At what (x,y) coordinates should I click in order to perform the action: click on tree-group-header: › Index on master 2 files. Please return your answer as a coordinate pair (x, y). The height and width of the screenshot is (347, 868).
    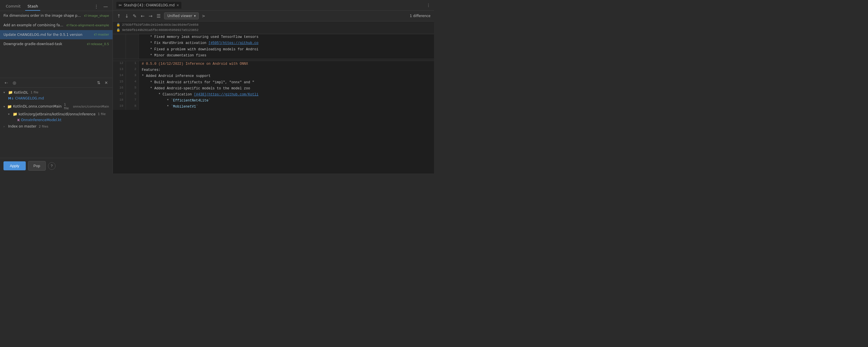
    Looking at the image, I should click on (56, 127).